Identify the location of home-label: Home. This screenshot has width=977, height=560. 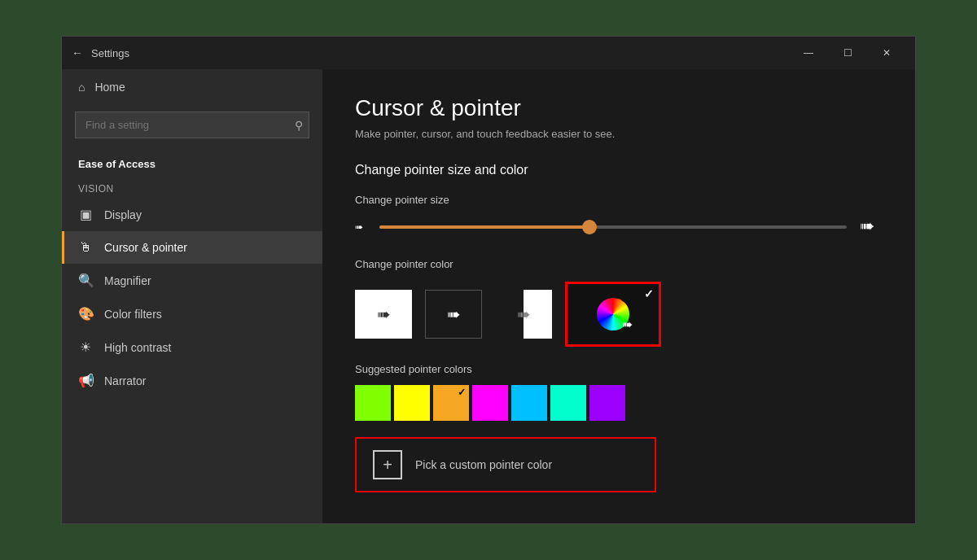
(109, 87).